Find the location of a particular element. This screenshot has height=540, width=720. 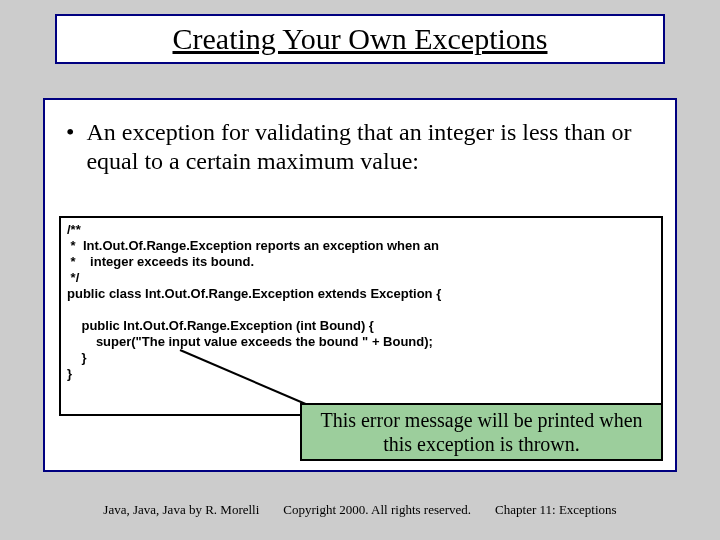

footer-right: Chapter 11: Exceptions is located at coordinates (556, 510).